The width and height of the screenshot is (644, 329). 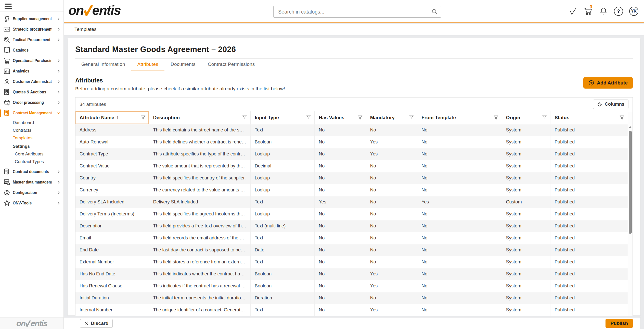 I want to click on sidebar-item-onv-tools: ONV-Tools, so click(x=32, y=203).